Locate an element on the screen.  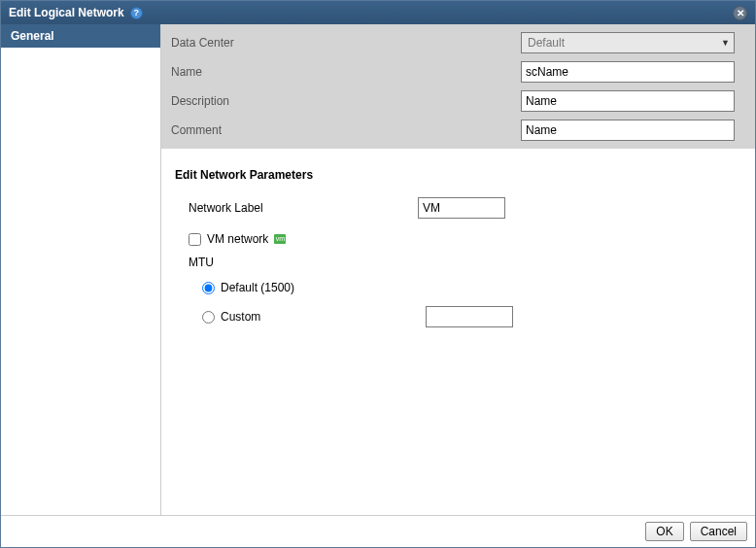
mtu-custom-radio is located at coordinates (208, 317).